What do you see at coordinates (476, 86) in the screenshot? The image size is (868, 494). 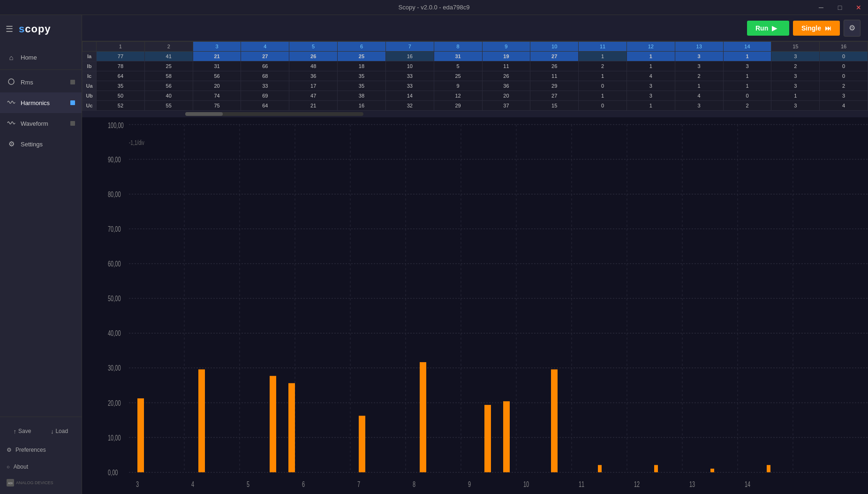 I see `table-row-ua: Ua3556203317353393629031132` at bounding box center [476, 86].